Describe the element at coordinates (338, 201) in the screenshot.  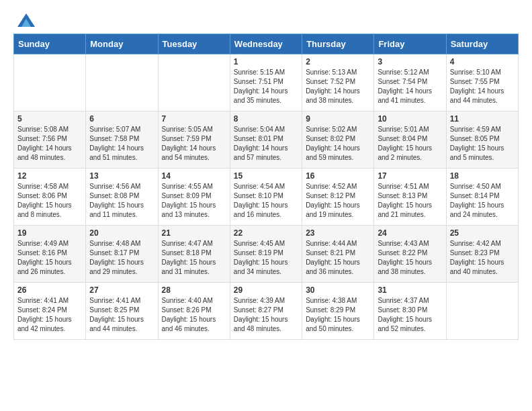
I see `day-info: Sunrise: 4:52 AM Sunset: 8:12 PM Dayligh…` at that location.